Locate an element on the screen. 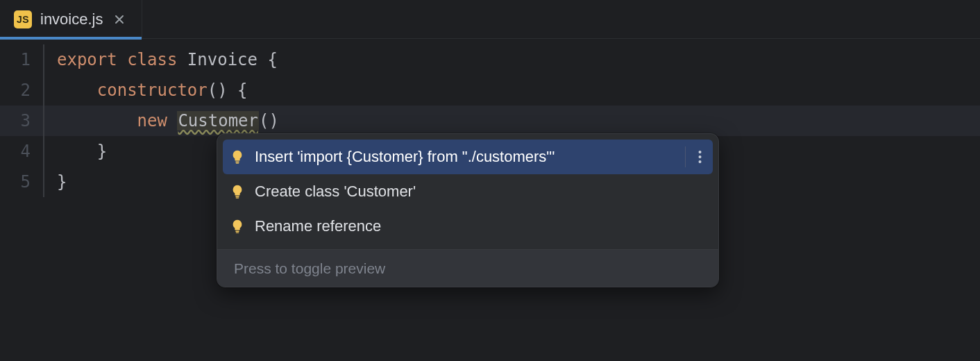  code-line: 2 constructor() { is located at coordinates (490, 90).